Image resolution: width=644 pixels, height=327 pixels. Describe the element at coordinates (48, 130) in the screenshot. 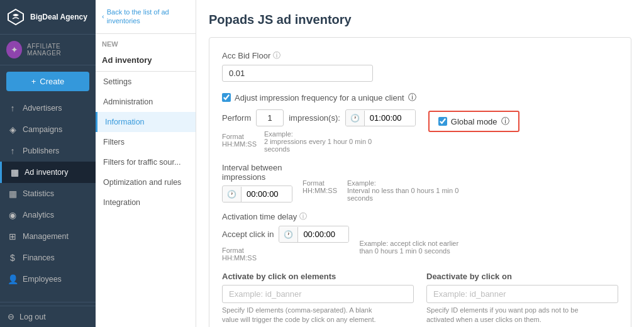

I see `sidebar-item-campaigns: ◈ Campaigns` at that location.